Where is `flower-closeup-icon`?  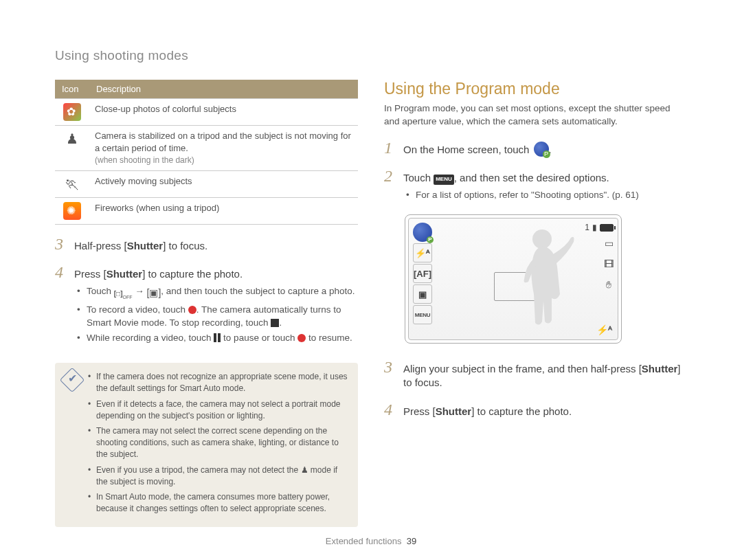 flower-closeup-icon is located at coordinates (72, 112).